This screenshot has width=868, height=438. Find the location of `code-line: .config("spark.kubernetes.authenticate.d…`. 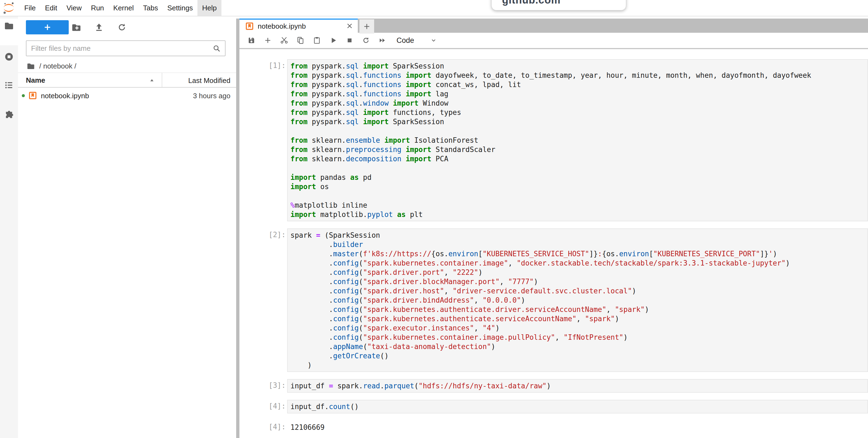

code-line: .config("spark.kubernetes.authenticate.d… is located at coordinates (579, 310).